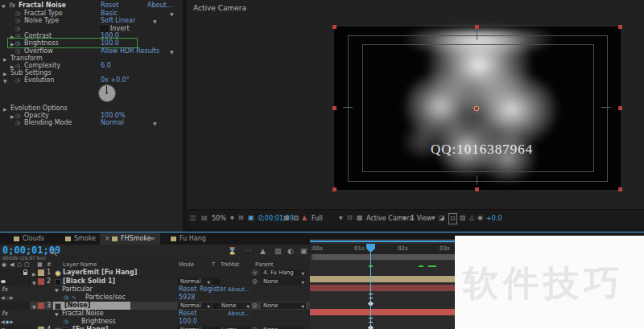  I want to click on parent-dropdown: 4. Fu Hang▼, so click(283, 273).